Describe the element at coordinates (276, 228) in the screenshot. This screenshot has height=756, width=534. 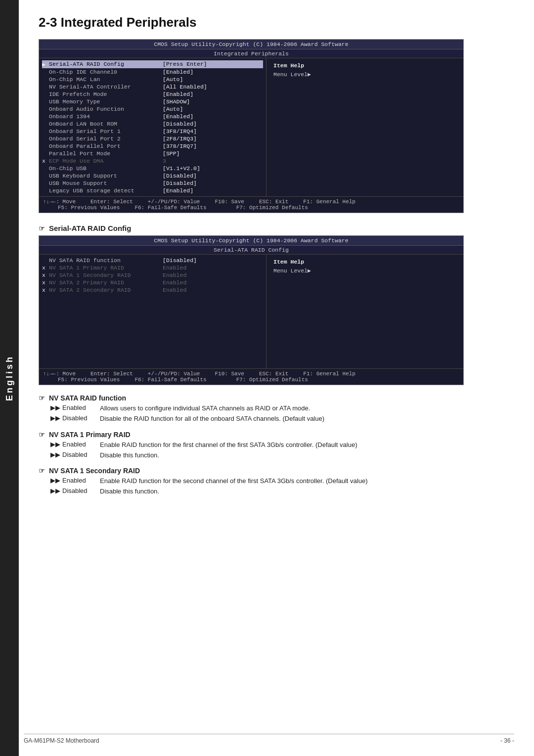
I see `serial-ata-section: ☞ Serial-ATA RAID Config` at that location.